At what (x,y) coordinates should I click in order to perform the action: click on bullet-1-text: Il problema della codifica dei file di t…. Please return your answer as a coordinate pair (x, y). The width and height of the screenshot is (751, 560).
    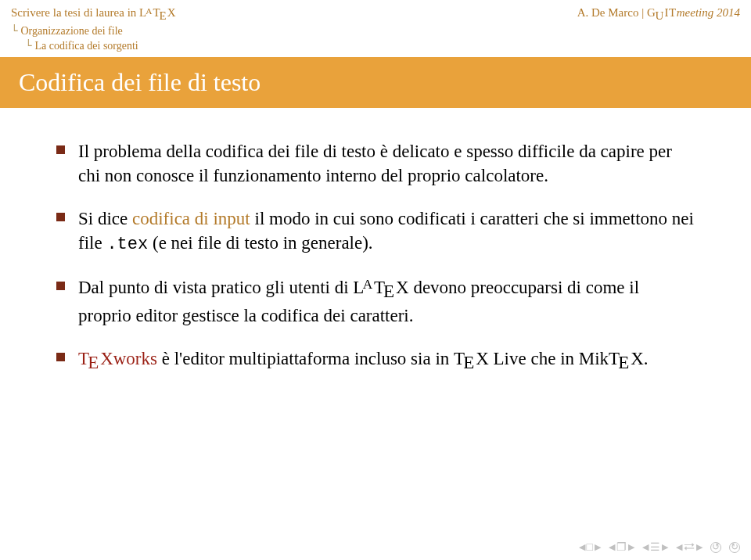
    Looking at the image, I should click on (376, 163).